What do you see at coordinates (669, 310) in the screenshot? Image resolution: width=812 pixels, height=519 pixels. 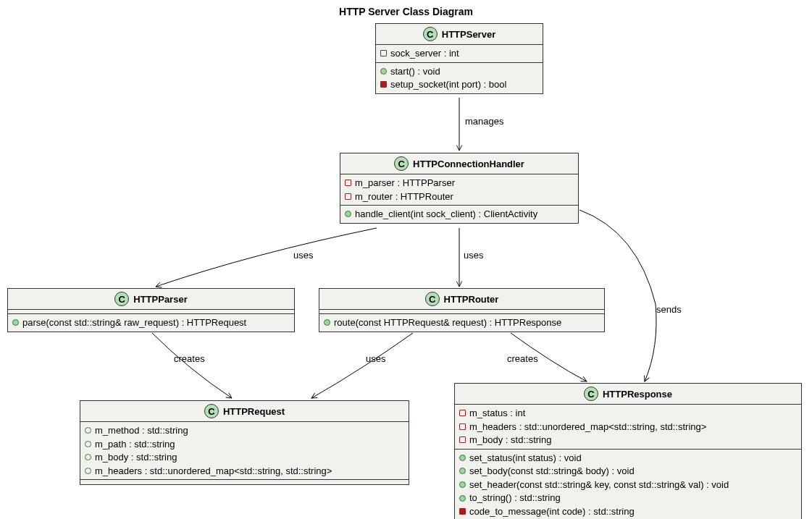 I see `edge-label-sends: sends` at bounding box center [669, 310].